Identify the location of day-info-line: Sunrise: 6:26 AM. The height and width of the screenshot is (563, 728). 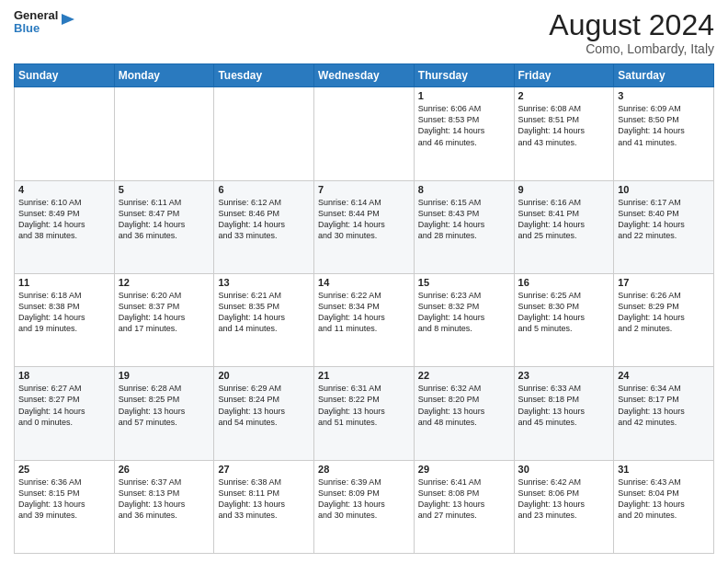
(664, 295).